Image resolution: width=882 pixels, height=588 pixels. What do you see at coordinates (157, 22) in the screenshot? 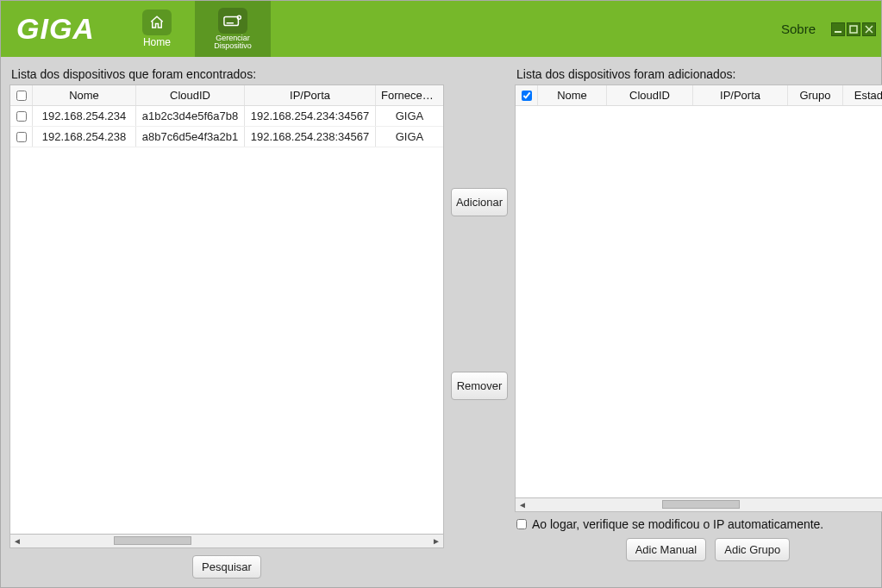
I see `home-icon` at bounding box center [157, 22].